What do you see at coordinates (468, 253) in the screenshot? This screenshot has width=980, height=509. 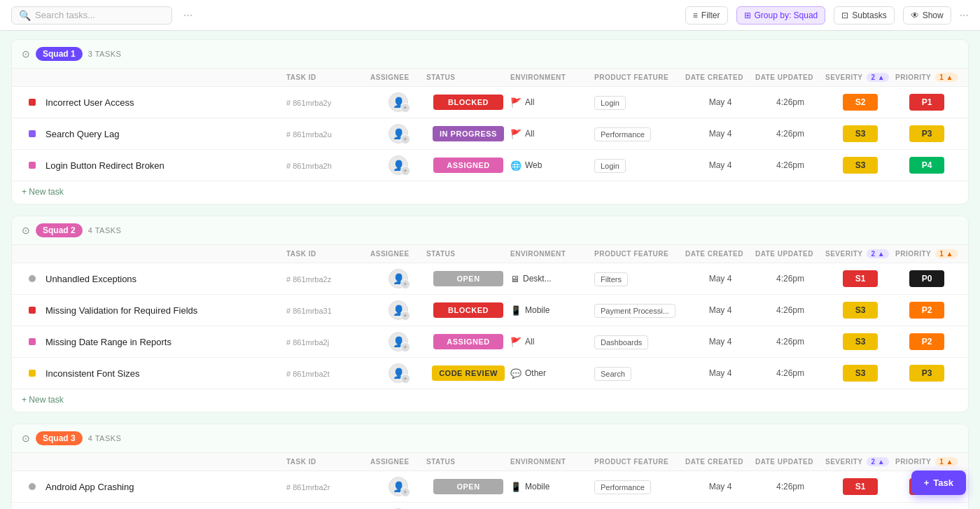 I see `col-status: STATUS` at bounding box center [468, 253].